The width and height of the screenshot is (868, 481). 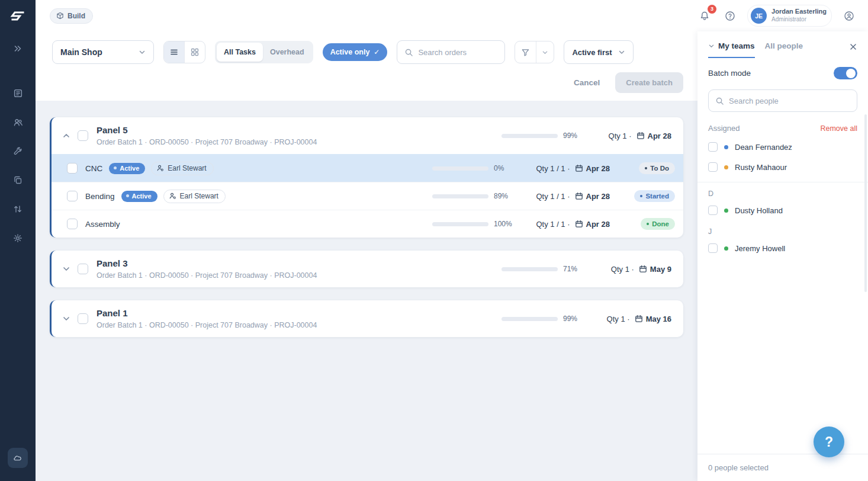 I want to click on wrench-icon, so click(x=18, y=151).